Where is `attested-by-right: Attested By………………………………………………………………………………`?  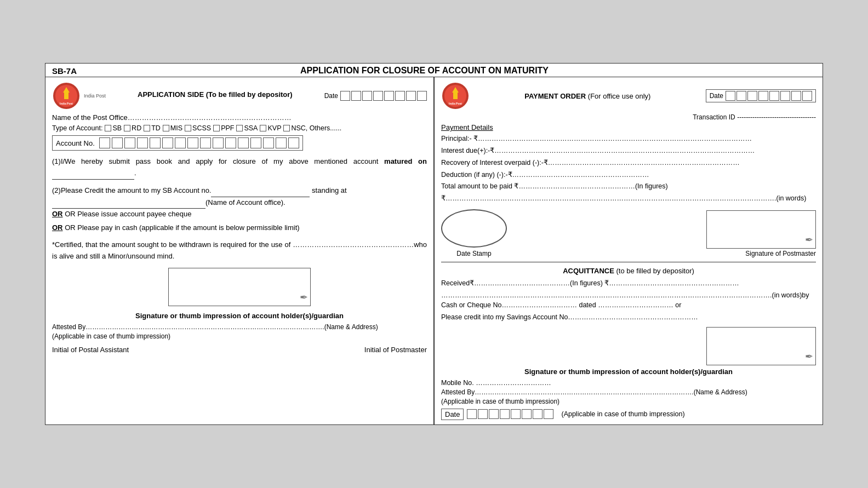
attested-by-right: Attested By……………………………………………………………………………… is located at coordinates (629, 392).